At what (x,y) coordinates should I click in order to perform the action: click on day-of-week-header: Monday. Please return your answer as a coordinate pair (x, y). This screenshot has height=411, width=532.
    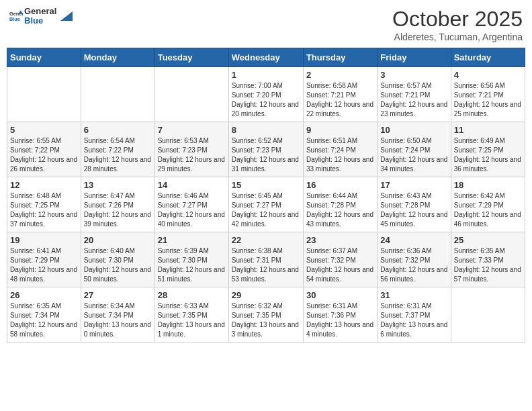
    Looking at the image, I should click on (118, 58).